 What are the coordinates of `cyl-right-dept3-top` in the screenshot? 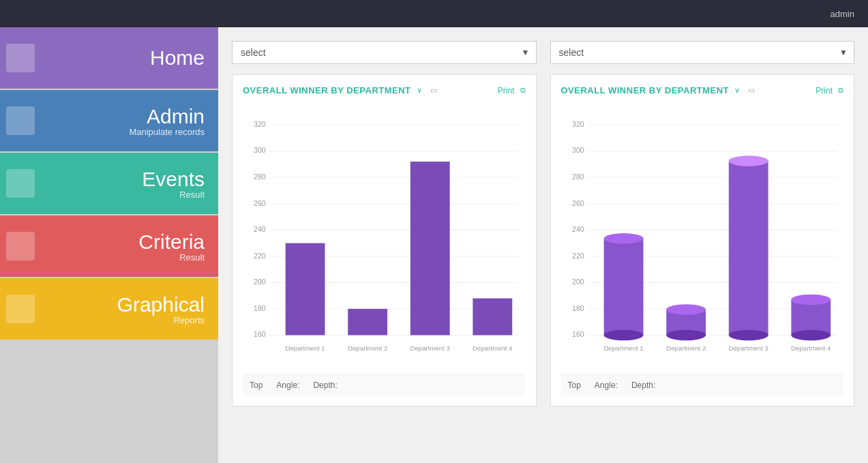 It's located at (748, 161).